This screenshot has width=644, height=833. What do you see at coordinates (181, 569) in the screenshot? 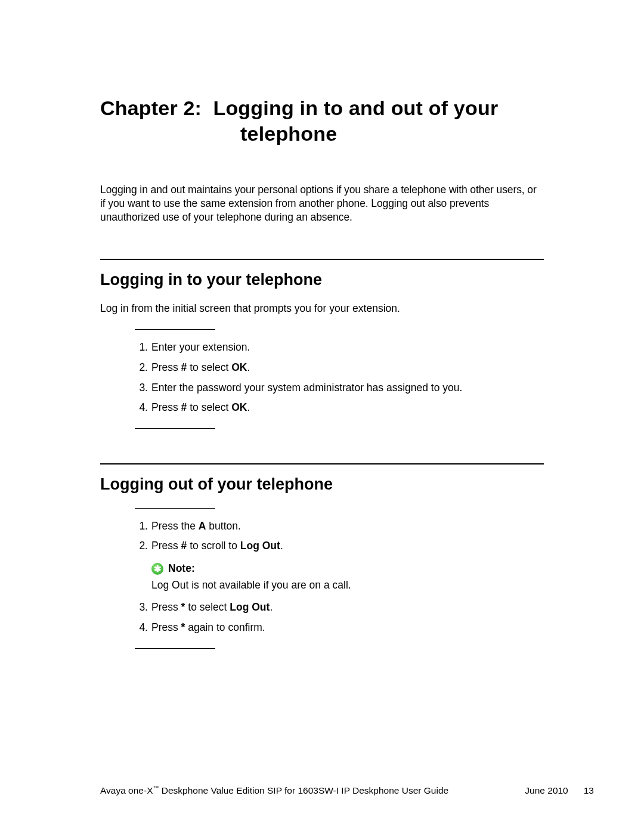
I see `note-label: Note:` at bounding box center [181, 569].